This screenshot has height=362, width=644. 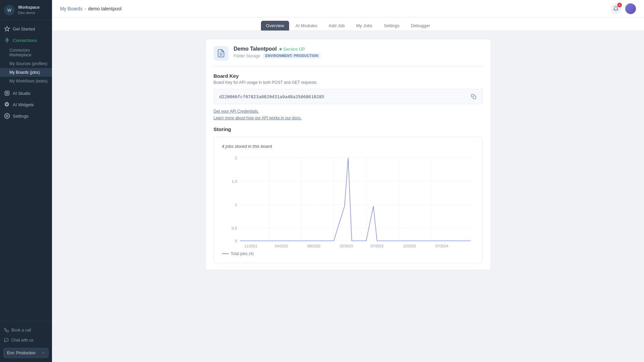 What do you see at coordinates (26, 105) in the screenshot?
I see `sidebar-item-ai-widgets: AI Widgets` at bounding box center [26, 105].